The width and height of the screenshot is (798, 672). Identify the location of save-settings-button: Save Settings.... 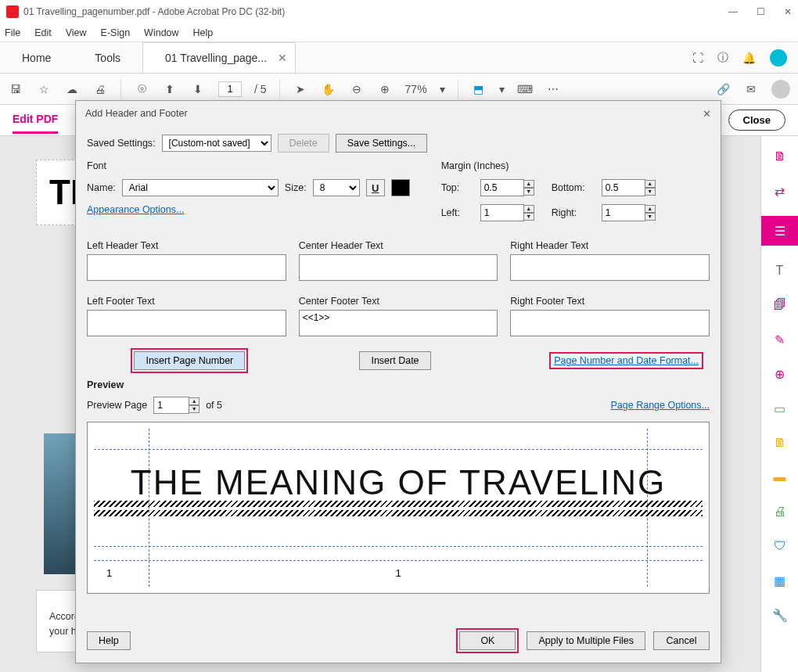
(382, 143).